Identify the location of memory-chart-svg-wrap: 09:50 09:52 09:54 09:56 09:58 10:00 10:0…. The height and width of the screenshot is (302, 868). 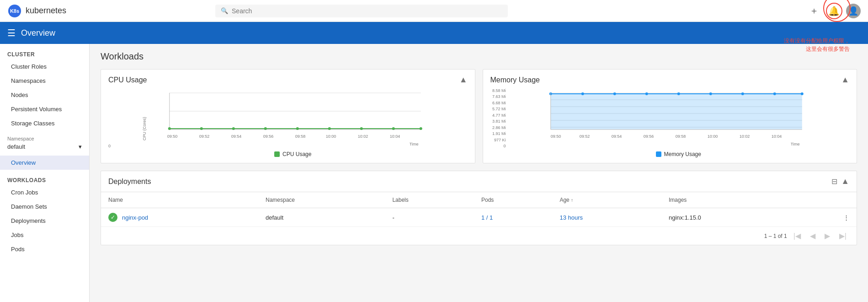
(679, 123).